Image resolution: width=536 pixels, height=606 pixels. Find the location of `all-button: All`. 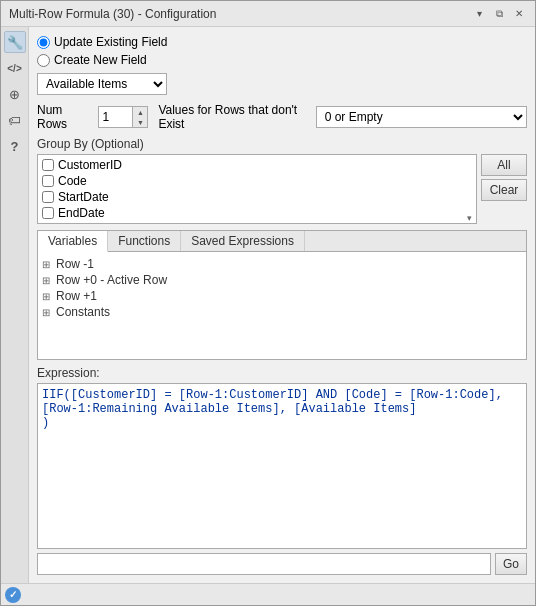

all-button: All is located at coordinates (504, 165).